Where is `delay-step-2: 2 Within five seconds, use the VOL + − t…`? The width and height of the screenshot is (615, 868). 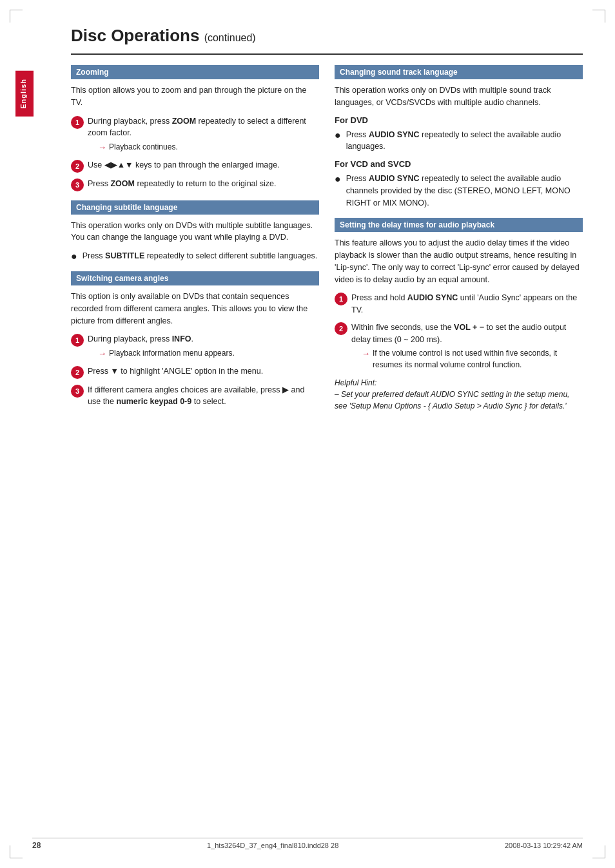 delay-step-2: 2 Within five seconds, use the VOL + − t… is located at coordinates (459, 347).